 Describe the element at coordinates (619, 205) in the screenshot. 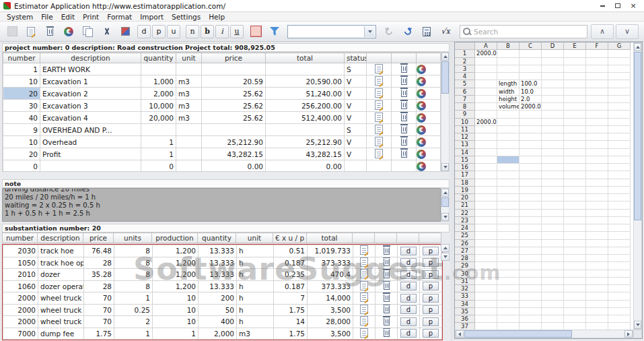

I see `sheet-cell-G21` at that location.